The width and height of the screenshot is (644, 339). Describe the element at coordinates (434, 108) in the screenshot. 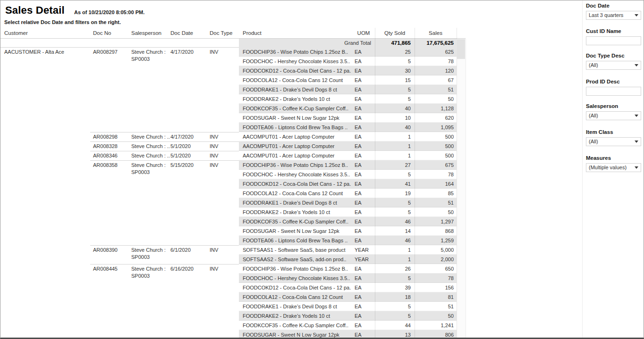

I see `sales-cell: 1,128` at that location.